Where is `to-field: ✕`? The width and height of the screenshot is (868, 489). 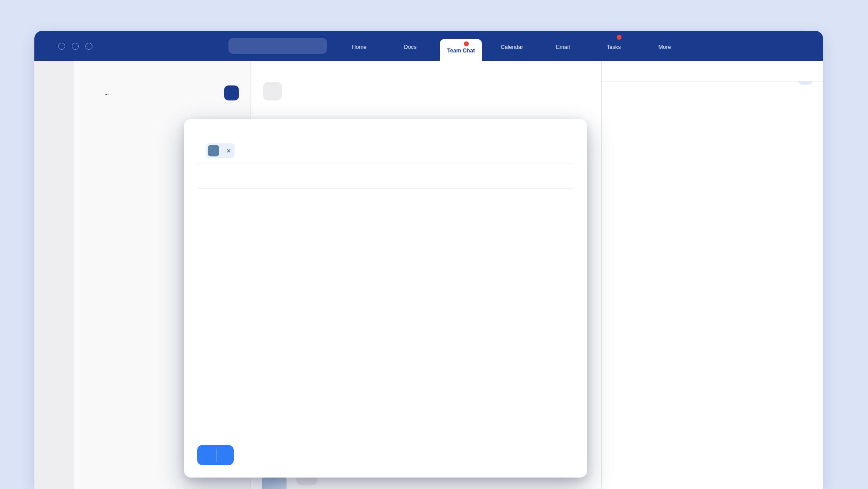
to-field: ✕ is located at coordinates (386, 151).